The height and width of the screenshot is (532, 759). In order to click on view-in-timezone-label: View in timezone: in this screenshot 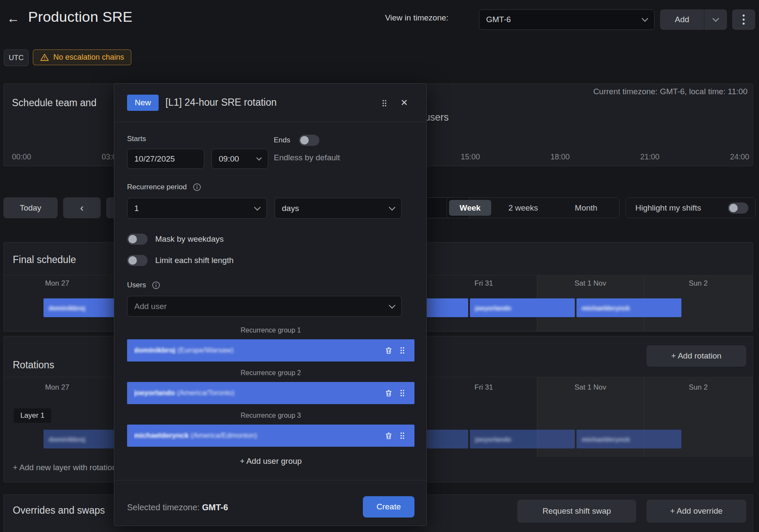, I will do `click(417, 18)`.